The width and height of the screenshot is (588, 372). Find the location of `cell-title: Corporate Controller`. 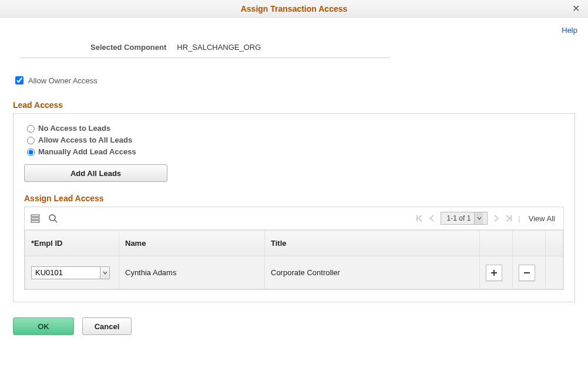

cell-title: Corporate Controller is located at coordinates (372, 273).